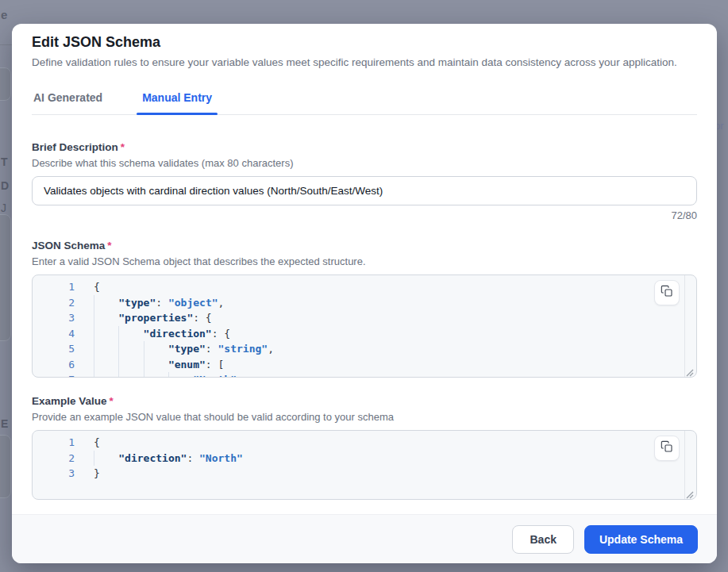 The height and width of the screenshot is (572, 728). I want to click on code-line: 3}, so click(364, 474).